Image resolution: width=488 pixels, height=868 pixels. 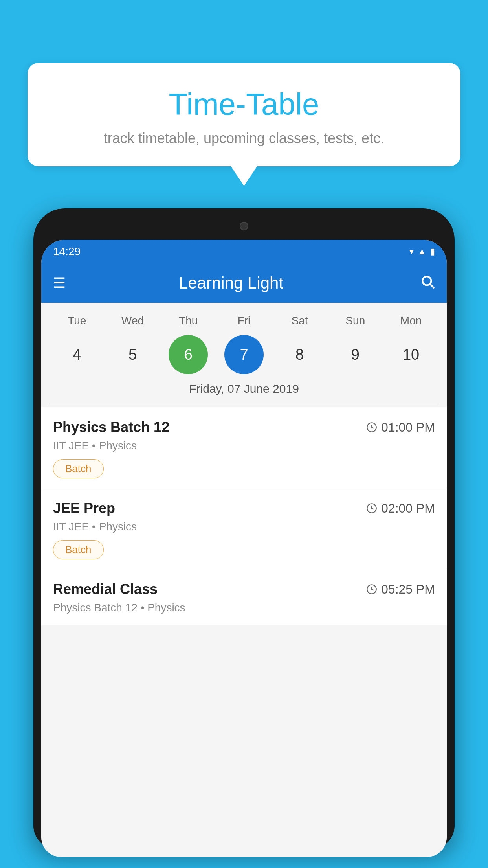 I want to click on day-7-selected: 7, so click(x=244, y=355).